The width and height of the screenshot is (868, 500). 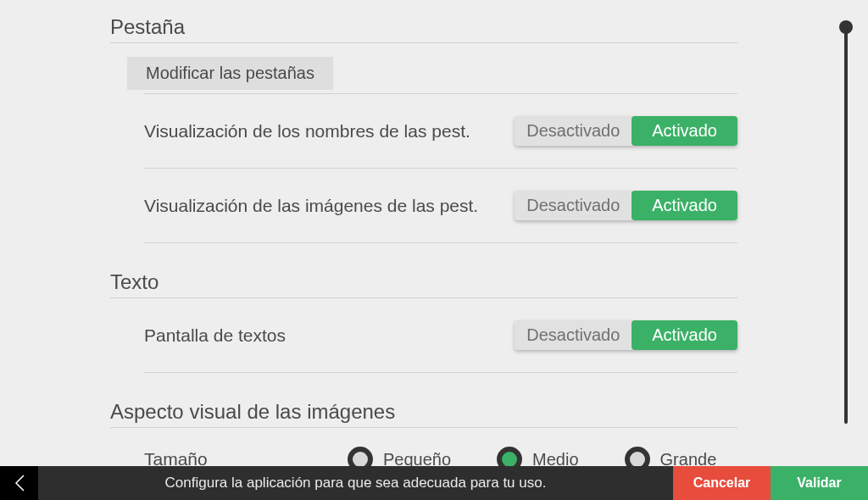 What do you see at coordinates (231, 73) in the screenshot?
I see `modify-tabs-button: Modificar las pestañas` at bounding box center [231, 73].